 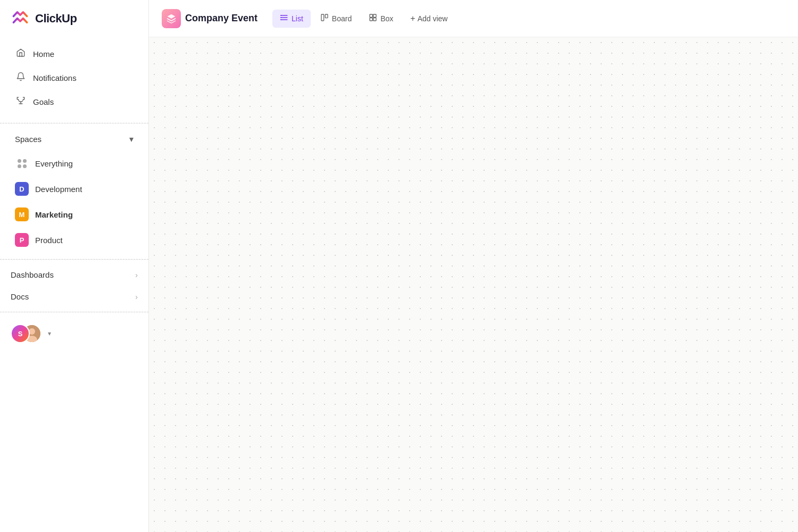 I want to click on product-label: Product, so click(x=49, y=240).